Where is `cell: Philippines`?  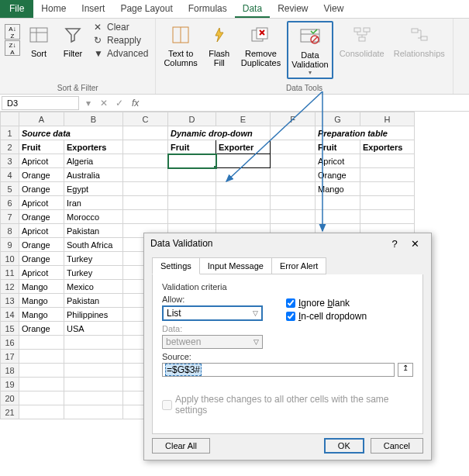 cell: Philippines is located at coordinates (94, 315).